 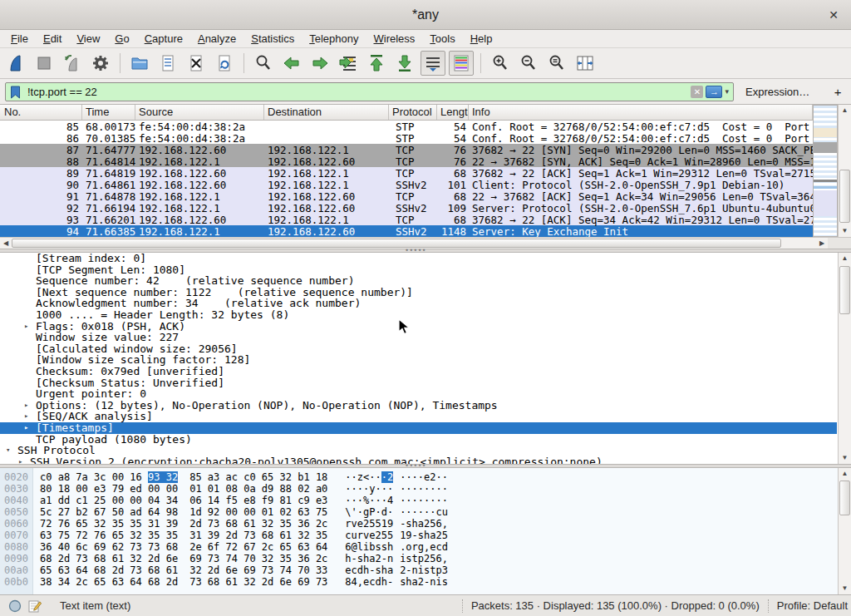 What do you see at coordinates (258, 477) in the screenshot?
I see `hex-bytes: 85 a3 ac c0 65 32 b1 18` at bounding box center [258, 477].